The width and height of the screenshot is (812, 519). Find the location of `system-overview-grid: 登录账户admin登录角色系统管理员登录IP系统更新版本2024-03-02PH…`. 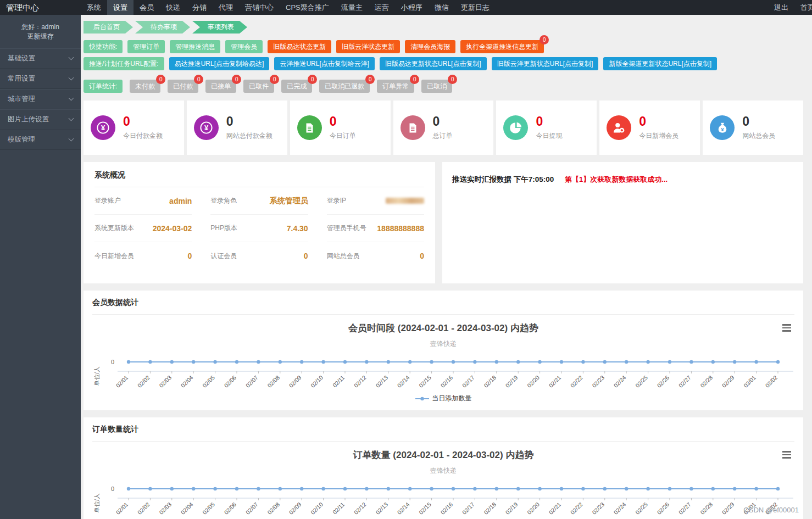

system-overview-grid: 登录账户admin登录角色系统管理员登录IP系统更新版本2024-03-02PH… is located at coordinates (259, 228).